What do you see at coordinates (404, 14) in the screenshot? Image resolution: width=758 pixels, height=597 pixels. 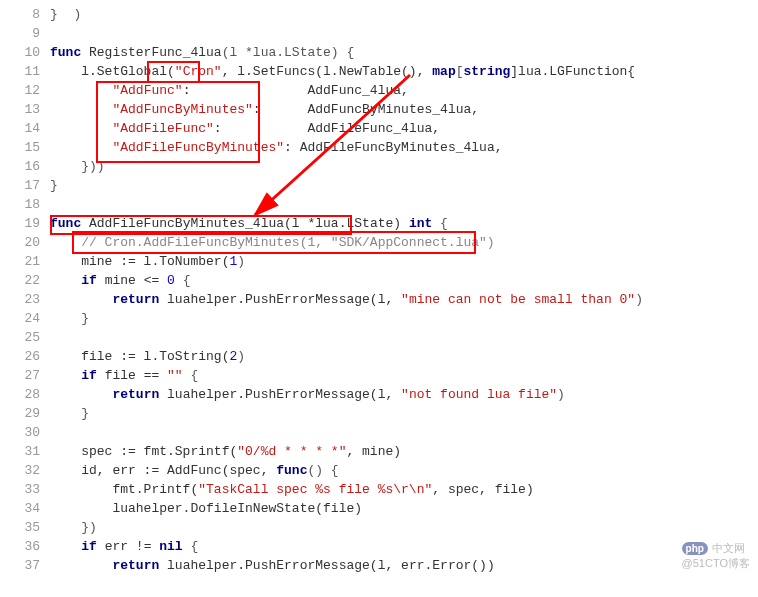 I see `code-line: } )` at bounding box center [404, 14].